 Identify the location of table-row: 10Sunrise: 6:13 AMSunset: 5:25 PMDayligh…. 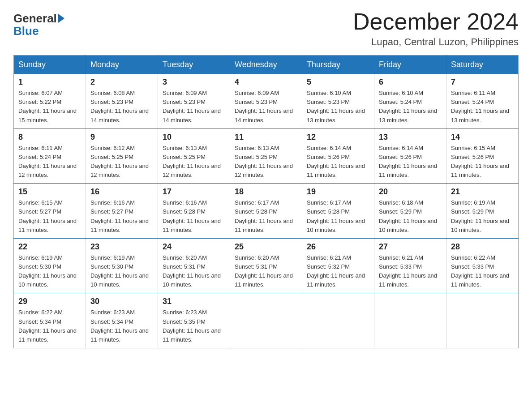
(194, 156).